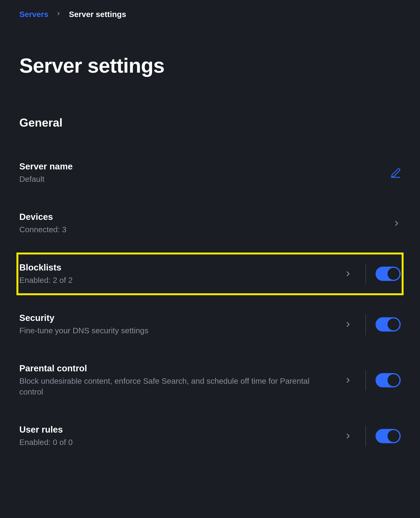 The height and width of the screenshot is (518, 420). Describe the element at coordinates (177, 267) in the screenshot. I see `blocklists-label: Blocklists` at that location.